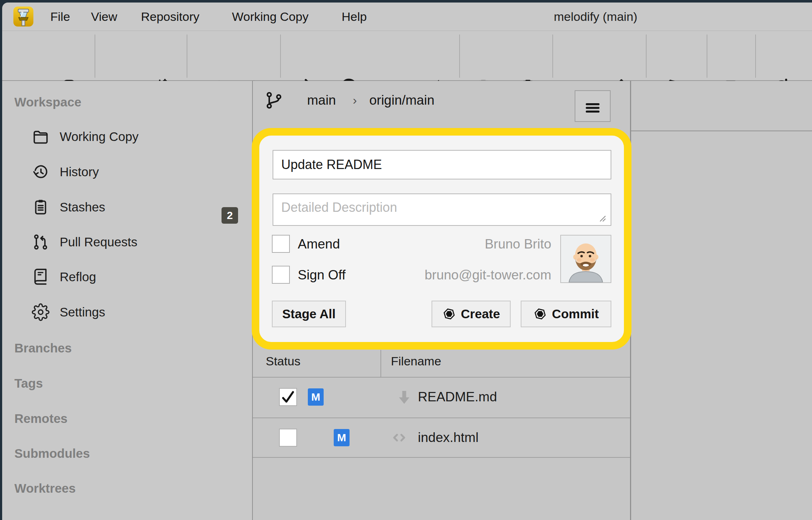 Image resolution: width=812 pixels, height=520 pixels. Describe the element at coordinates (127, 277) in the screenshot. I see `sidebar-item-reflog: Reflog` at that location.